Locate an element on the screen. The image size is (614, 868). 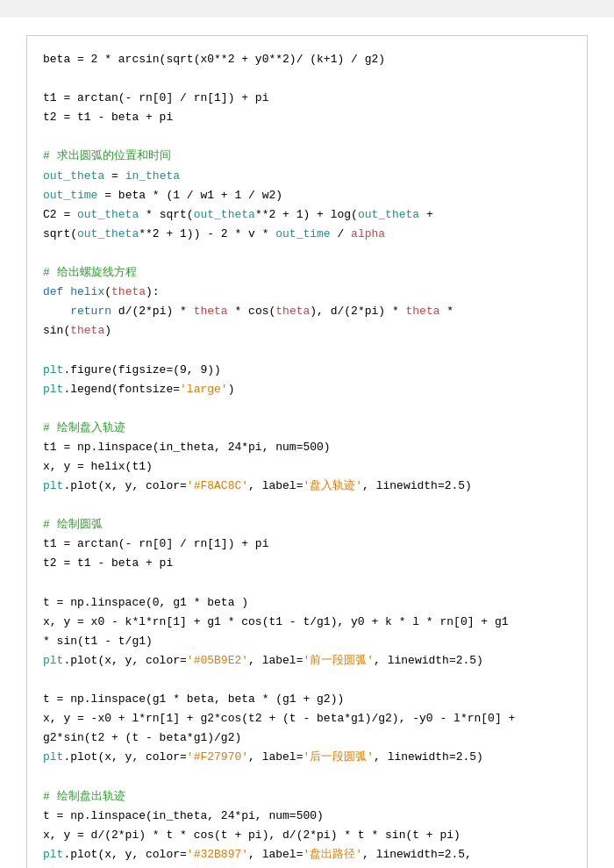
code-line-7: out_theta = in_theta is located at coordinates (307, 176).